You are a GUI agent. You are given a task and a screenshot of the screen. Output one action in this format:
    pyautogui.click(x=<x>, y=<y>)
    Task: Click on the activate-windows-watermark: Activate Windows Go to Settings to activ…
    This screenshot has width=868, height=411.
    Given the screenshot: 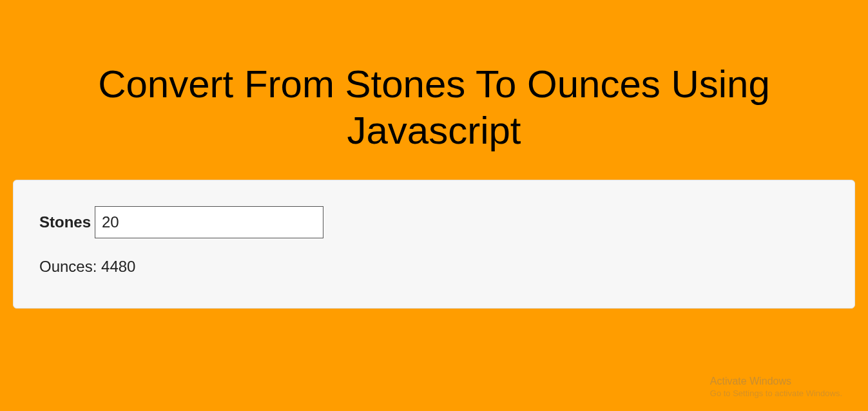 What is the action you would take?
    pyautogui.click(x=776, y=387)
    